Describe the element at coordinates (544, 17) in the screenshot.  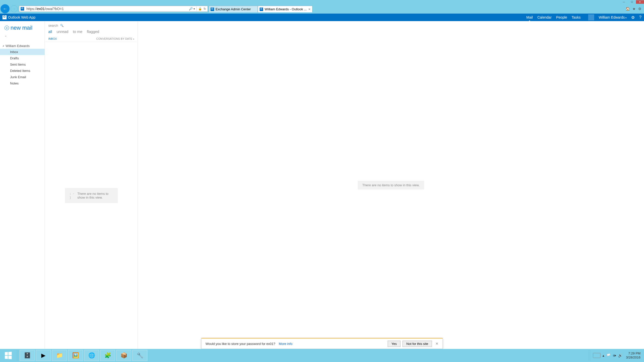
I see `nav-calendar: Calendar` at that location.